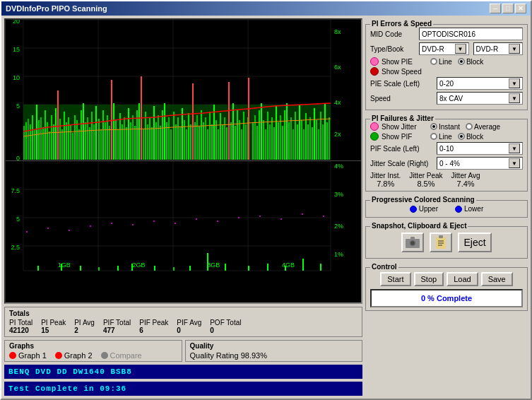 The image size is (532, 400). Describe the element at coordinates (475, 242) in the screenshot. I see `eject-button: Eject` at that location.